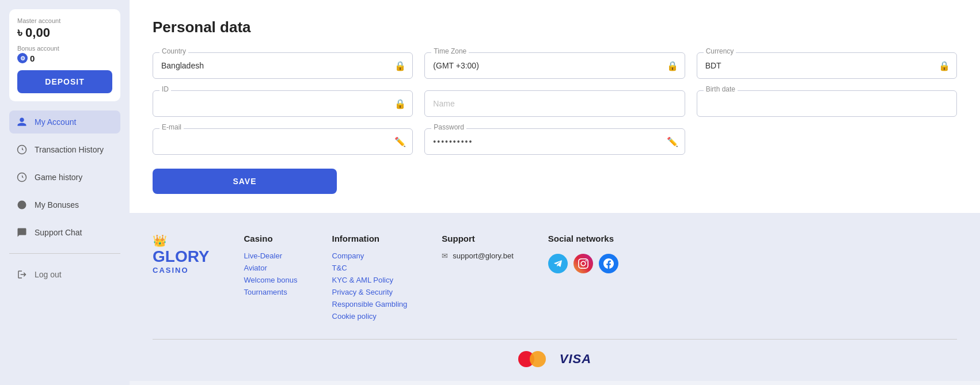 This screenshot has width=980, height=385. I want to click on mastercard-logo, so click(532, 359).